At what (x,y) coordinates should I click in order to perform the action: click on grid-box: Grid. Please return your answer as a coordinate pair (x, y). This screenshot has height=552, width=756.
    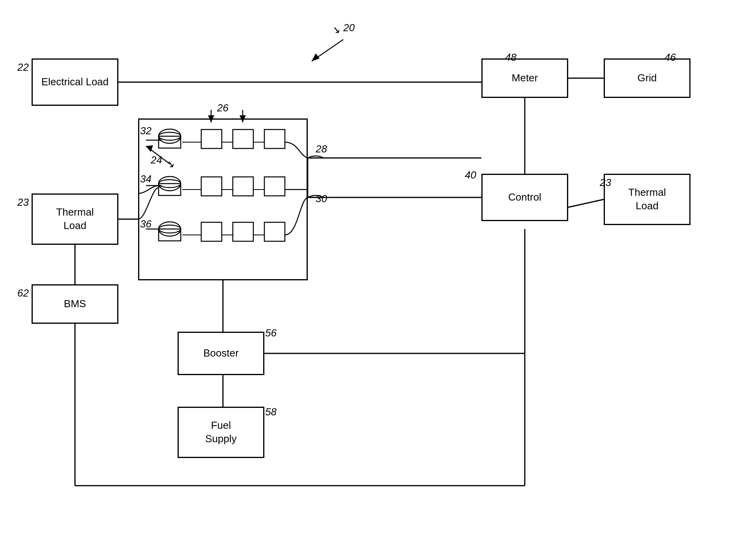
    Looking at the image, I should click on (647, 78).